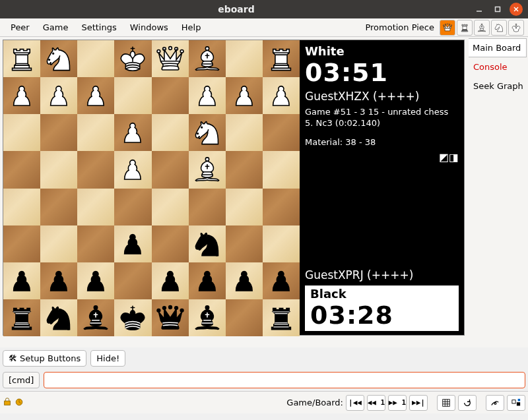 This screenshot has width=528, height=420. I want to click on promo-knight-button, so click(499, 28).